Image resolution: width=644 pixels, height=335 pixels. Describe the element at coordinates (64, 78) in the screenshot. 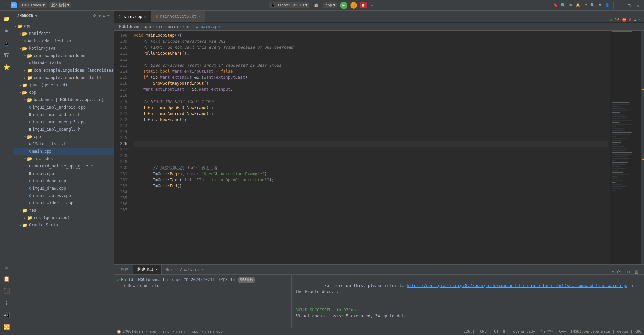

I see `tree-item-pkg3: ▸📁com.example.imguidoem (test)` at that location.